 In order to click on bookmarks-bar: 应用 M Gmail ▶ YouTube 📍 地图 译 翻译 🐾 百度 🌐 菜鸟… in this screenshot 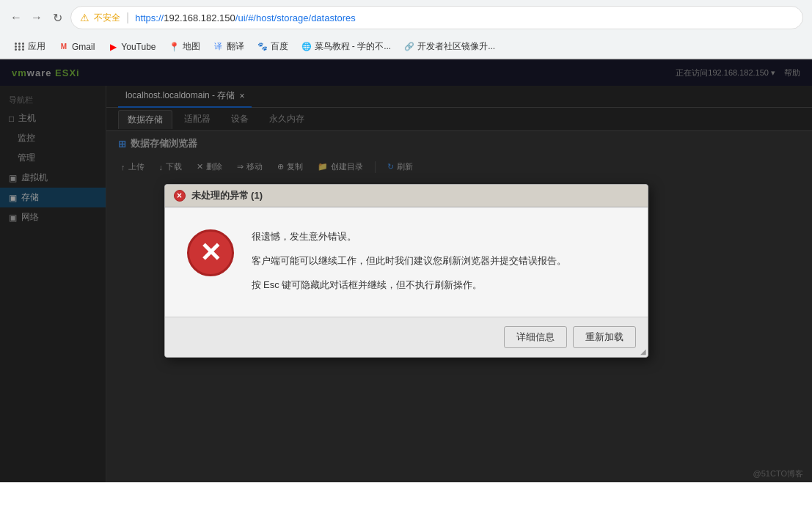, I will do `click(406, 47)`.